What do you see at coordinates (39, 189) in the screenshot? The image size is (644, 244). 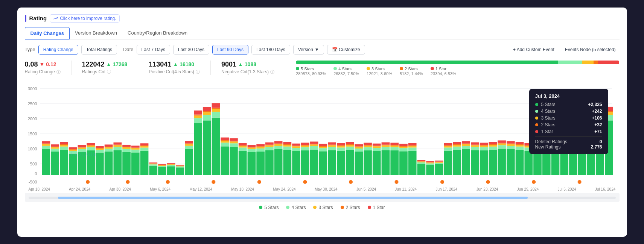 I see `x-label: Apr 18, 2024` at bounding box center [39, 189].